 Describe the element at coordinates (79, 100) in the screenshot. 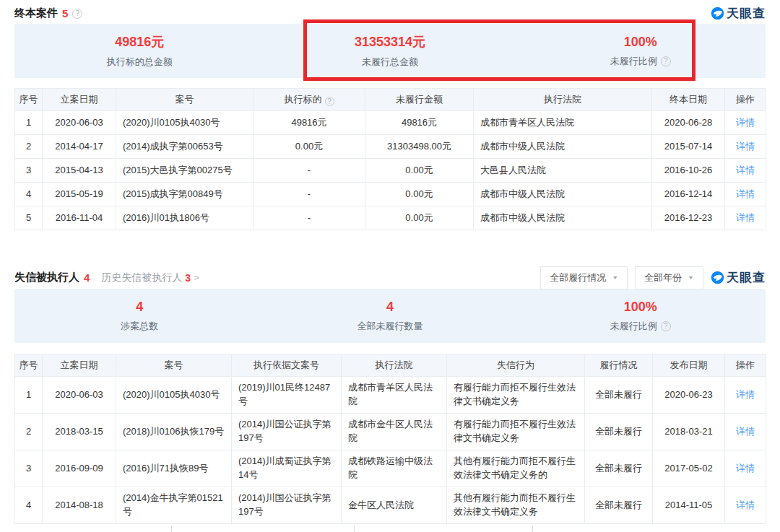

I see `column-header-label: 立案日期` at that location.